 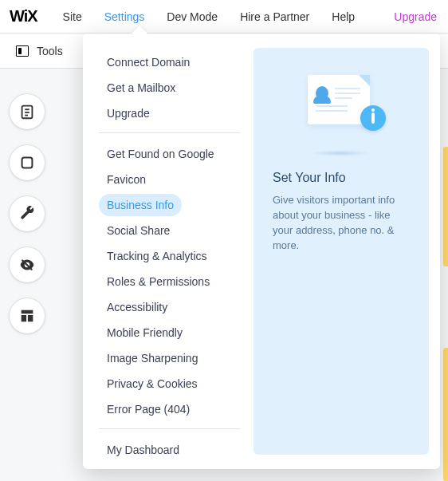 What do you see at coordinates (176, 113) in the screenshot?
I see `menu-item-upgrade: Upgrade` at bounding box center [176, 113].